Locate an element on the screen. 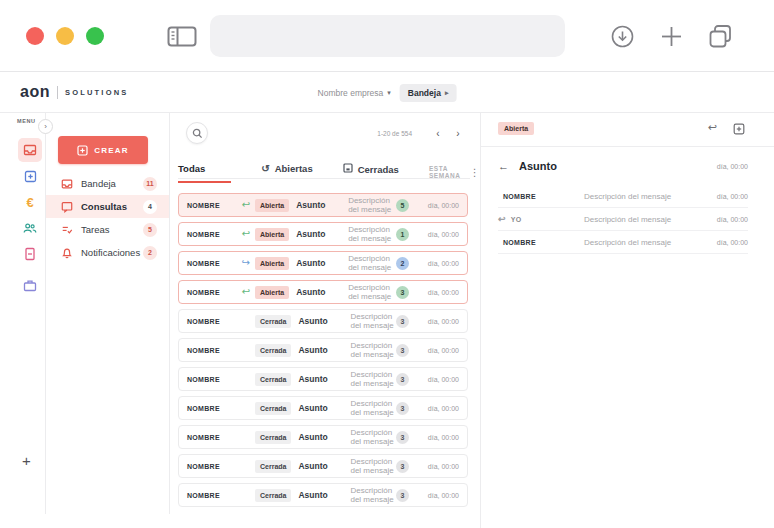 The height and width of the screenshot is (528, 774). tab-todas: Todas is located at coordinates (204, 173).